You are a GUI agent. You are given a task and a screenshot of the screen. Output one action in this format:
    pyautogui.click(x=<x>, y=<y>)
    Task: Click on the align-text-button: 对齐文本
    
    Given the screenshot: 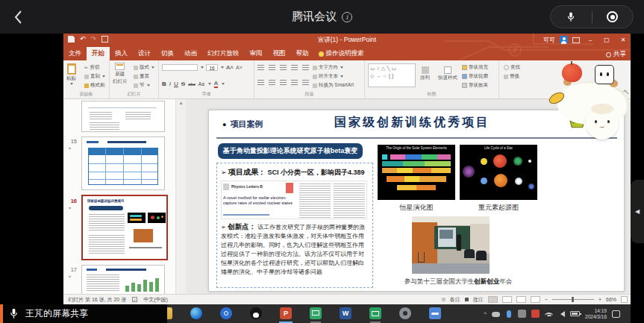 What is the action you would take?
    pyautogui.click(x=328, y=76)
    